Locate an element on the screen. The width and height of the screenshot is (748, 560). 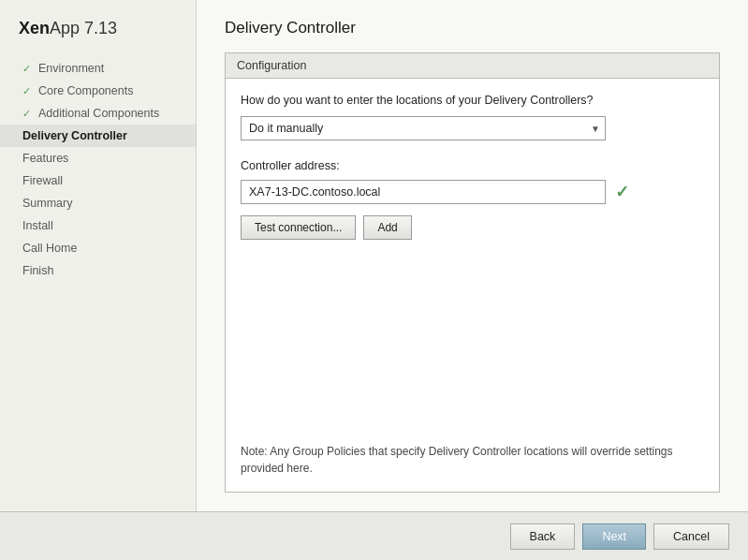
delivery-controller-dropdown: Do it manually Let Machine Creation Serv… is located at coordinates (423, 128).